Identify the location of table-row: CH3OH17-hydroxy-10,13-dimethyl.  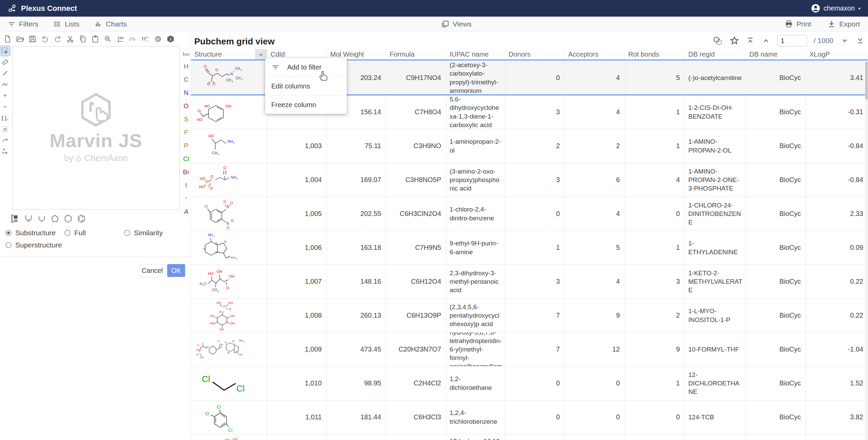
(530, 437).